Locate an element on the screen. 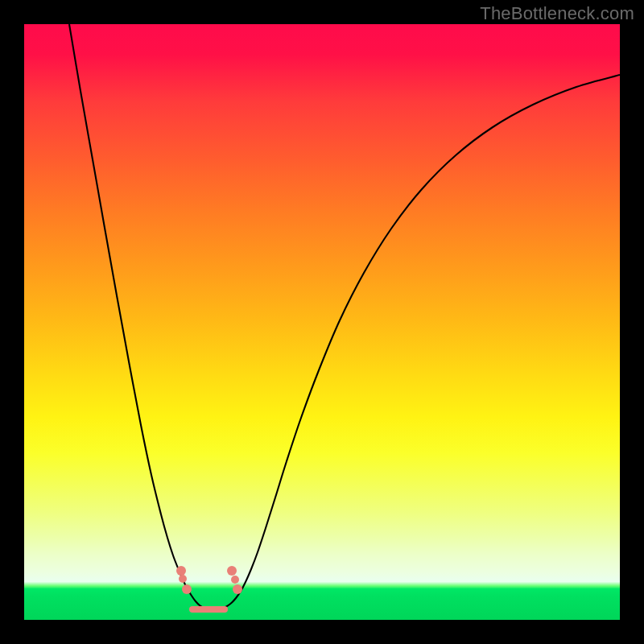 This screenshot has width=644, height=644. watermark-text: TheBottleneck.com is located at coordinates (557, 14).